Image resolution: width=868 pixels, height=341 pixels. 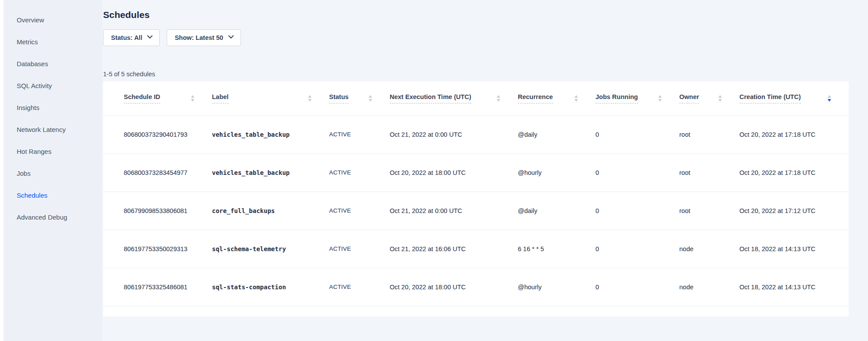 I want to click on label-cell: sql-stats-compaction, so click(x=270, y=287).